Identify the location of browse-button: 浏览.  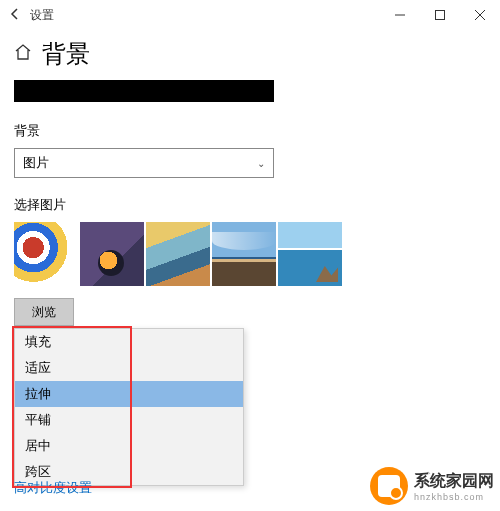
(44, 312).